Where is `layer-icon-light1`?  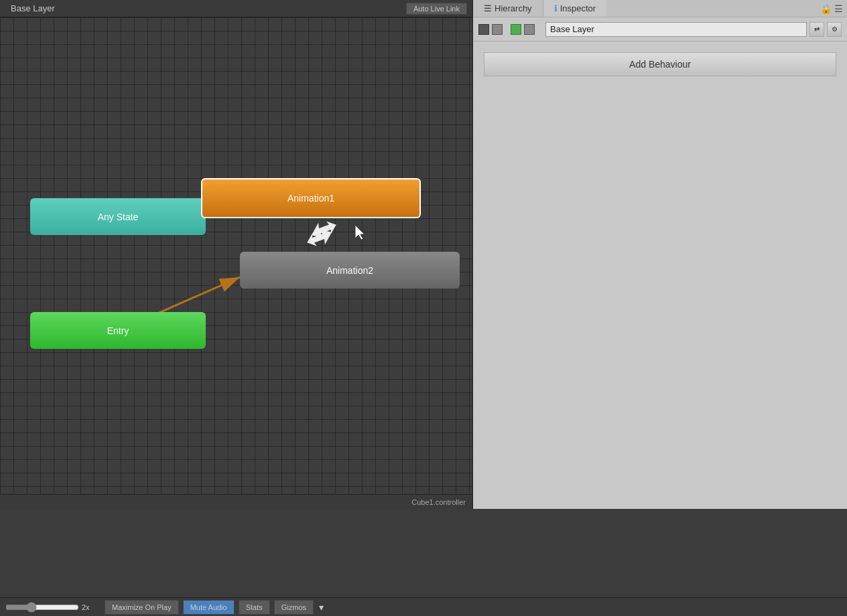 layer-icon-light1 is located at coordinates (497, 29).